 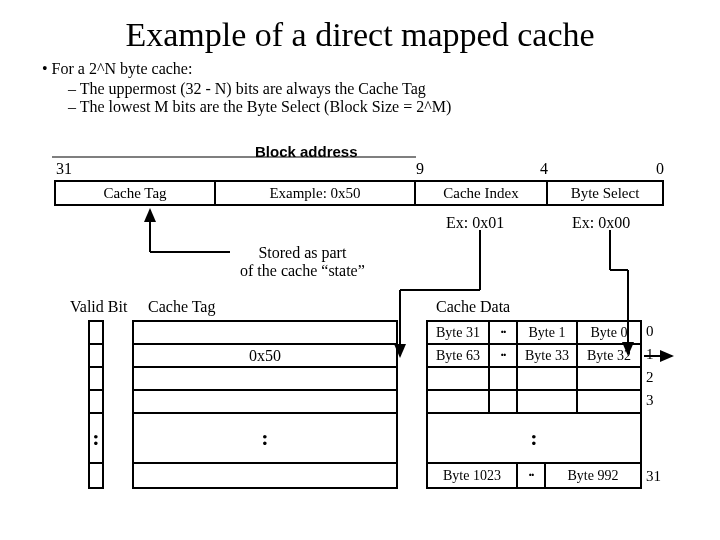 I want to click on cell: Byte 992, so click(x=593, y=476).